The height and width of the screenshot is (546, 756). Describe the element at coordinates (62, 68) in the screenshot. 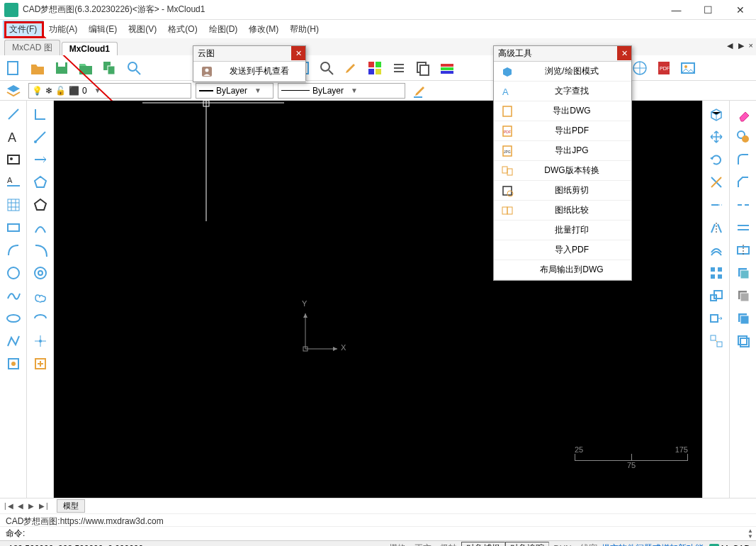

I see `save-button` at that location.